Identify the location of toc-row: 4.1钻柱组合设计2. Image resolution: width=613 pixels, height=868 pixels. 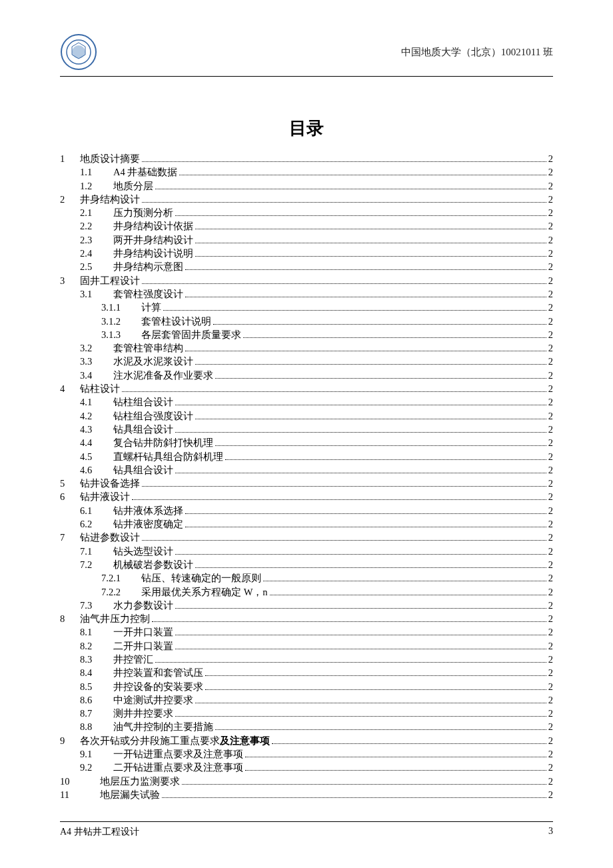
(306, 402).